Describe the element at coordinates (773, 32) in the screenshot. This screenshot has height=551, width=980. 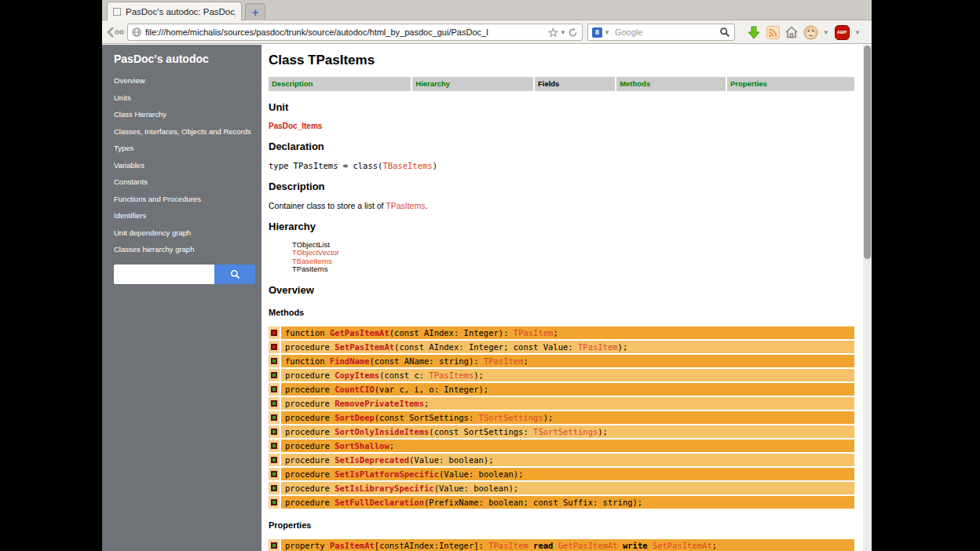
I see `rss-feed-icon` at that location.